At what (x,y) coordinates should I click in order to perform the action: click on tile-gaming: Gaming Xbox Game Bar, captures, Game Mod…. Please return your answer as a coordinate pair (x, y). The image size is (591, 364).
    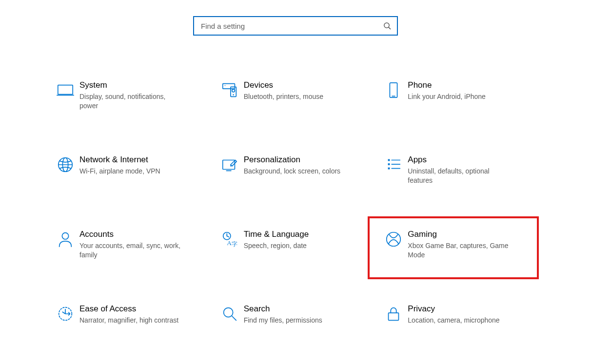
    Looking at the image, I should click on (459, 244).